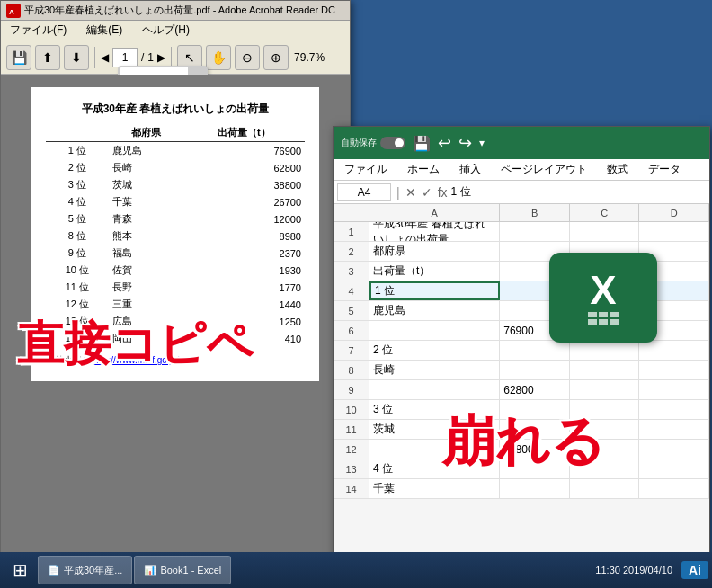 The image size is (712, 588). I want to click on pdf-col-pref: 都府県, so click(146, 133).